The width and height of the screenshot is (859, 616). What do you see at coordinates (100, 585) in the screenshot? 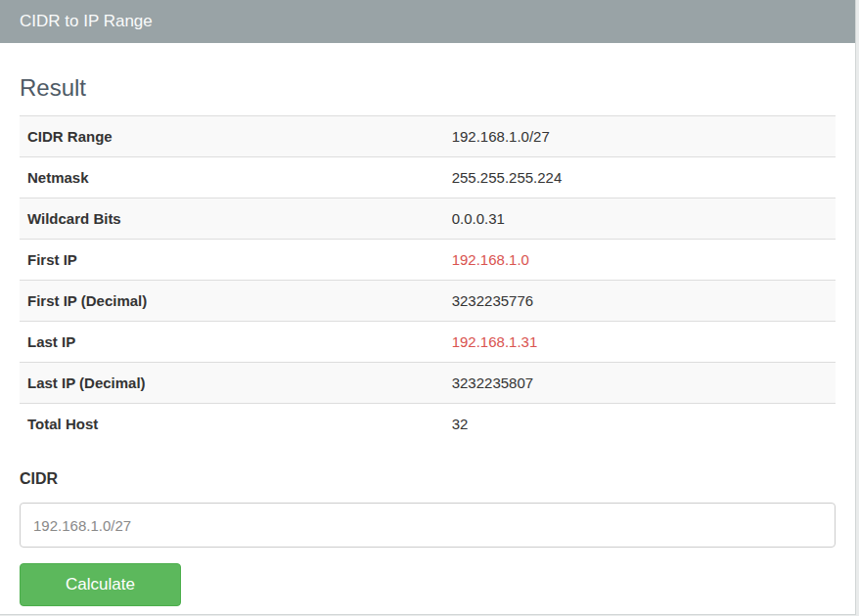
I see `calculate-button: Calculate` at bounding box center [100, 585].